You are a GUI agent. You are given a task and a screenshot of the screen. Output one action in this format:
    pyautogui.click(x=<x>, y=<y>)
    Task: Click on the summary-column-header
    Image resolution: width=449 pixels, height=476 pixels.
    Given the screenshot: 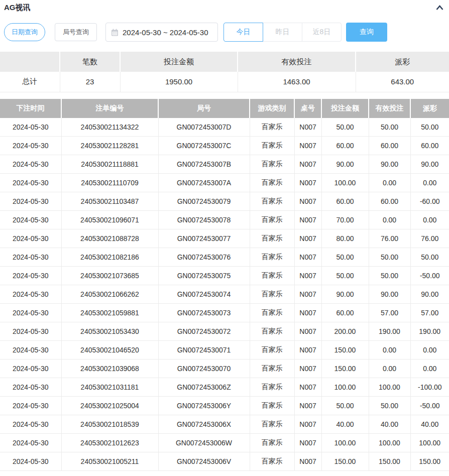 What is the action you would take?
    pyautogui.click(x=30, y=62)
    